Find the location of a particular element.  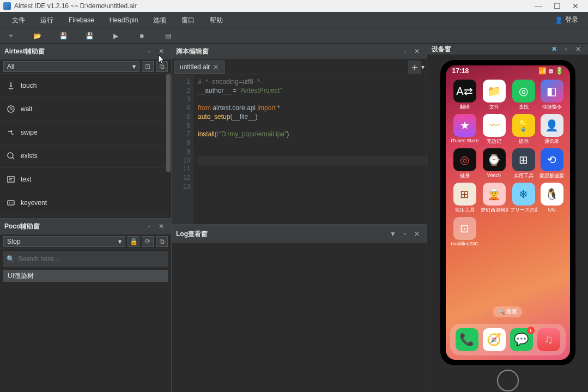

menu-options: 选项 is located at coordinates (160, 20).